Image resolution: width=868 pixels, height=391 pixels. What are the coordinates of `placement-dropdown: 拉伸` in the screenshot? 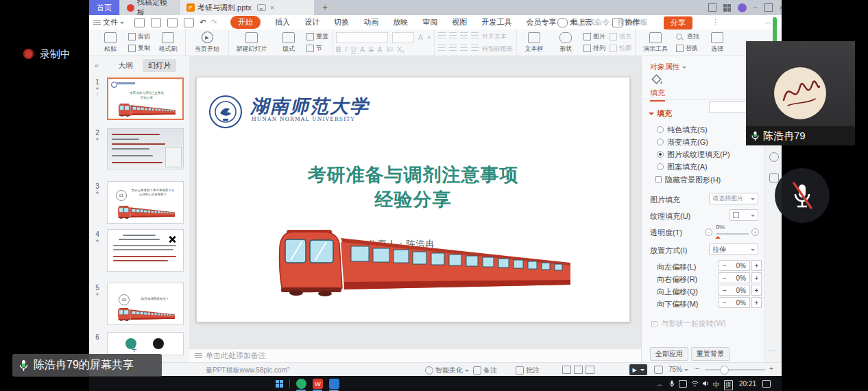 It's located at (734, 250).